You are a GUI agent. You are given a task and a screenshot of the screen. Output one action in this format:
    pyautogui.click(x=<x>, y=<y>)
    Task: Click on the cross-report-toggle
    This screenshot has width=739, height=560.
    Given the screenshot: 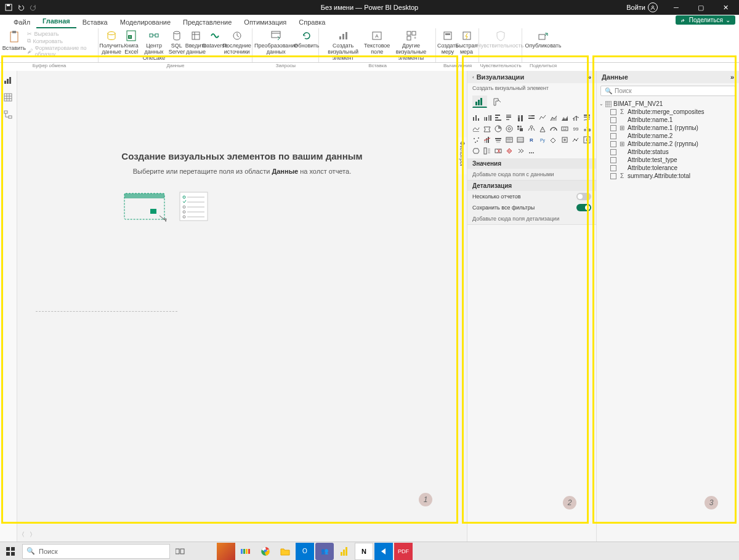 What is the action you would take?
    pyautogui.click(x=584, y=197)
    